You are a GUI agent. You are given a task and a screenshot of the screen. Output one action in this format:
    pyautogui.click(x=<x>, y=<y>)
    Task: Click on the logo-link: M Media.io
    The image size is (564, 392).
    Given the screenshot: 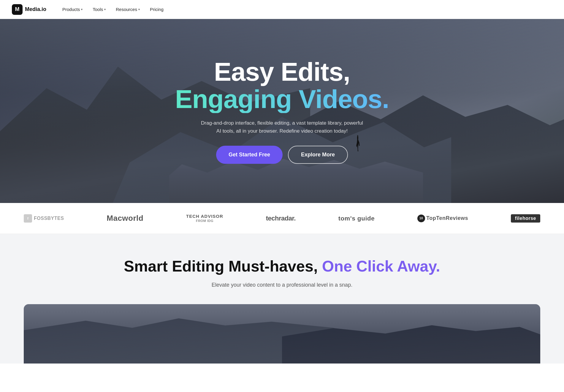 What is the action you would take?
    pyautogui.click(x=29, y=9)
    